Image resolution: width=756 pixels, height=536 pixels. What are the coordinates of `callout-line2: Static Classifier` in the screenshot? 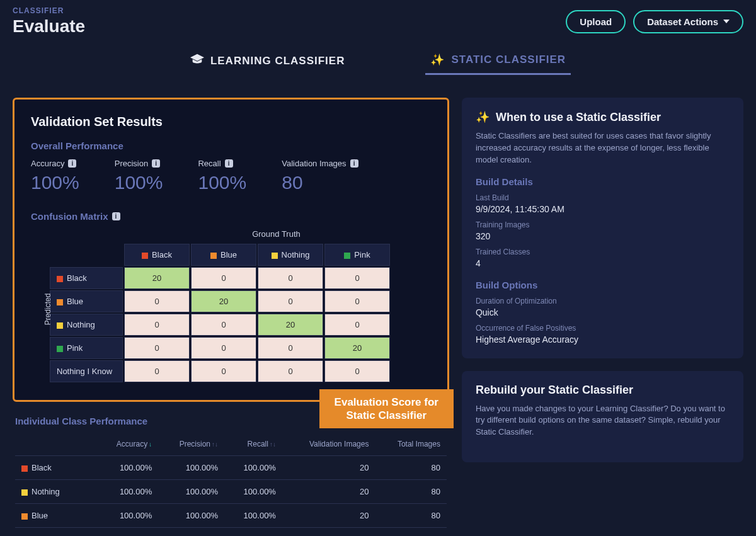 It's located at (387, 416).